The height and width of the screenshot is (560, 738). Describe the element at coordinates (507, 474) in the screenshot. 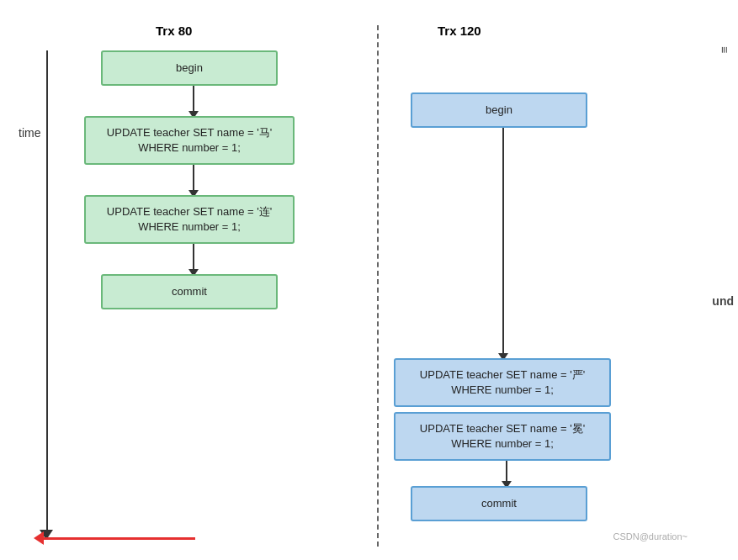

I see `trx120-arrow3` at that location.